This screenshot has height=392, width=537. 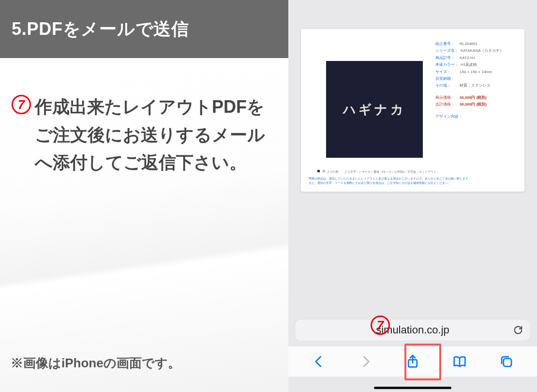 I want to click on step-text: 作成出来たレイアウトPDFをご注文後にお送りするメールへ添付してご返信下さい。, so click(x=157, y=135).